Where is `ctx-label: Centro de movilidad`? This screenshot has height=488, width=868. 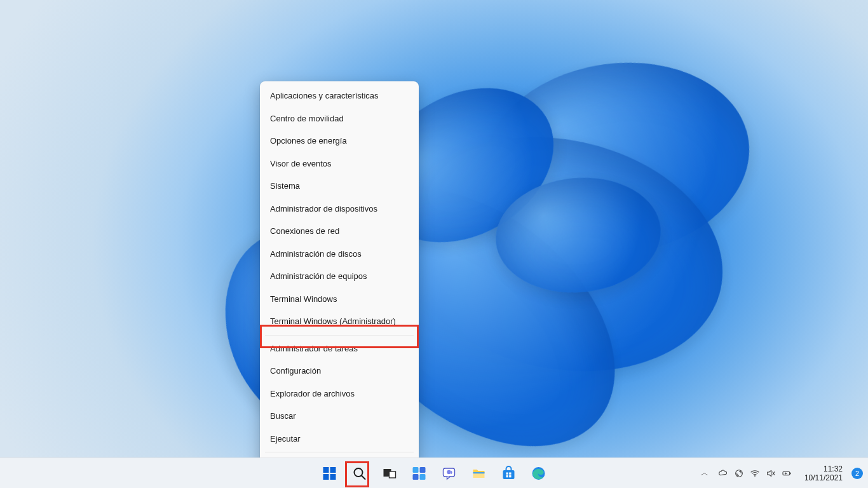
ctx-label: Centro de movilidad is located at coordinates (307, 118).